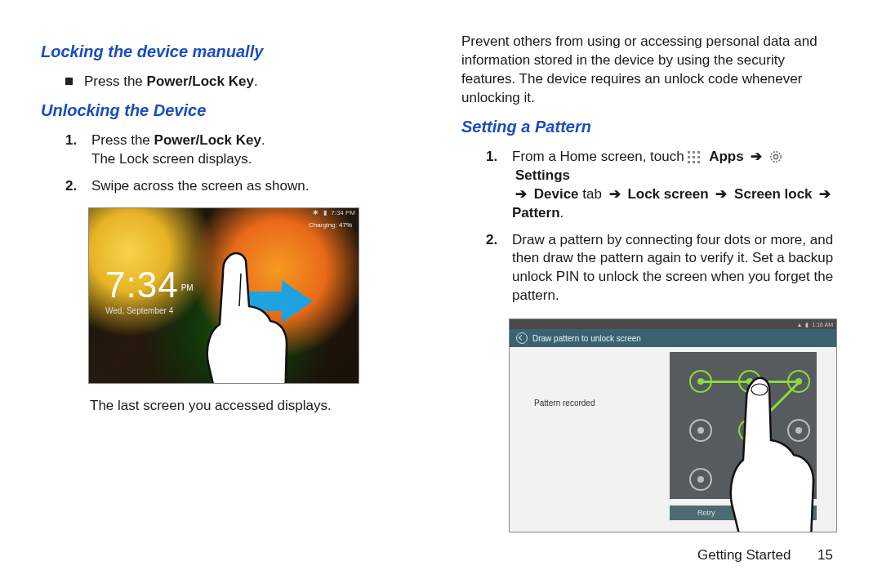 This screenshot has width=882, height=588. I want to click on heading-locking-manually: Locking the device manually, so click(230, 52).